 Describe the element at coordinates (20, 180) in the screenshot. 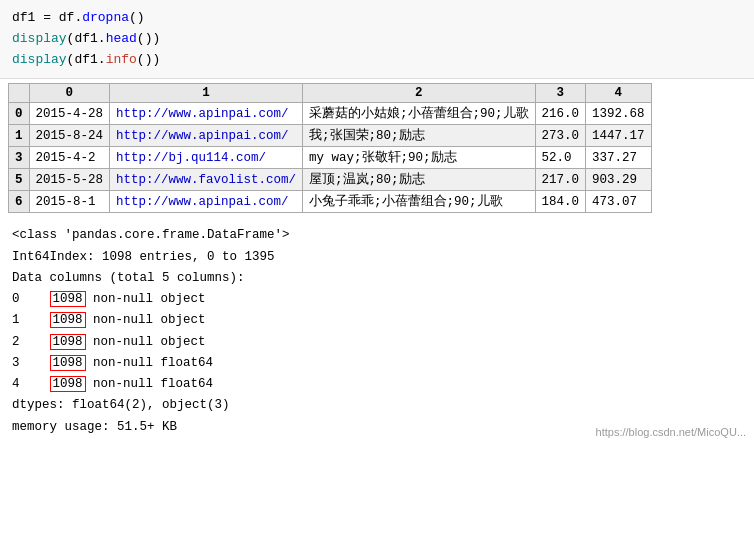

I see `row-index: 5` at that location.